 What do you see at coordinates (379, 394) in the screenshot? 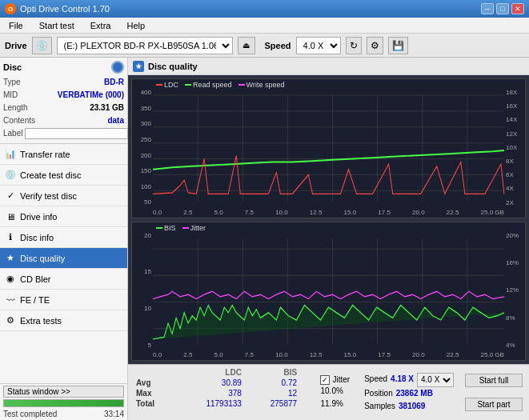
I see `position-label: Position` at bounding box center [379, 394].